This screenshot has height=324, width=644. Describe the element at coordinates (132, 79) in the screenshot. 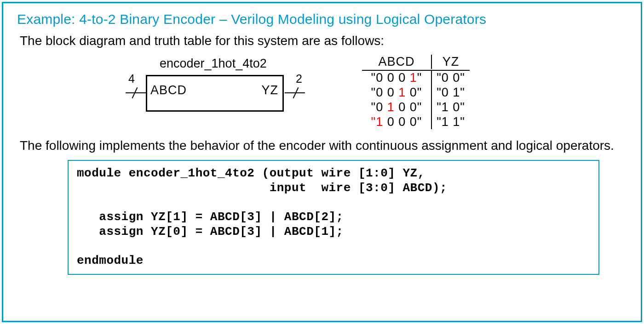

I see `bus-width-left: 4` at that location.